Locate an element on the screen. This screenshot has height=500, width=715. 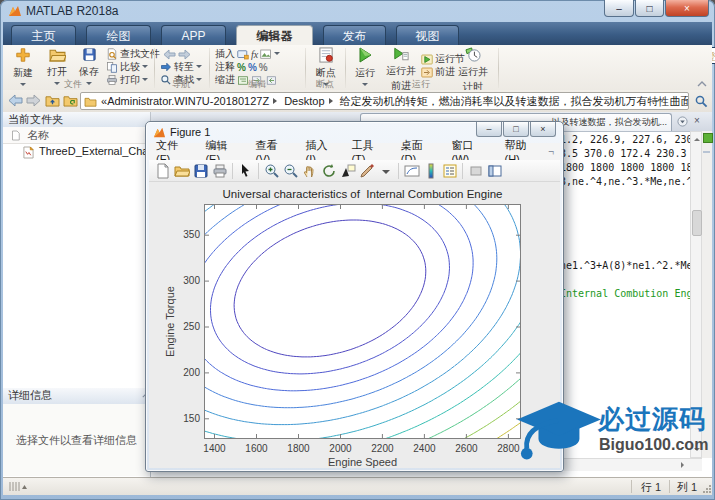
breakpoints-icon is located at coordinates (326, 55).